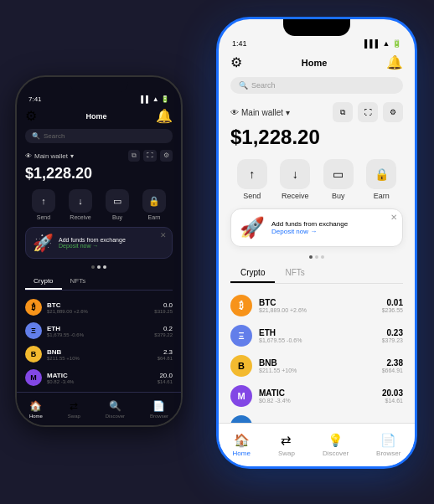 This screenshot has height=504, width=434. I want to click on dark-bell-icon: 🔔, so click(164, 116).